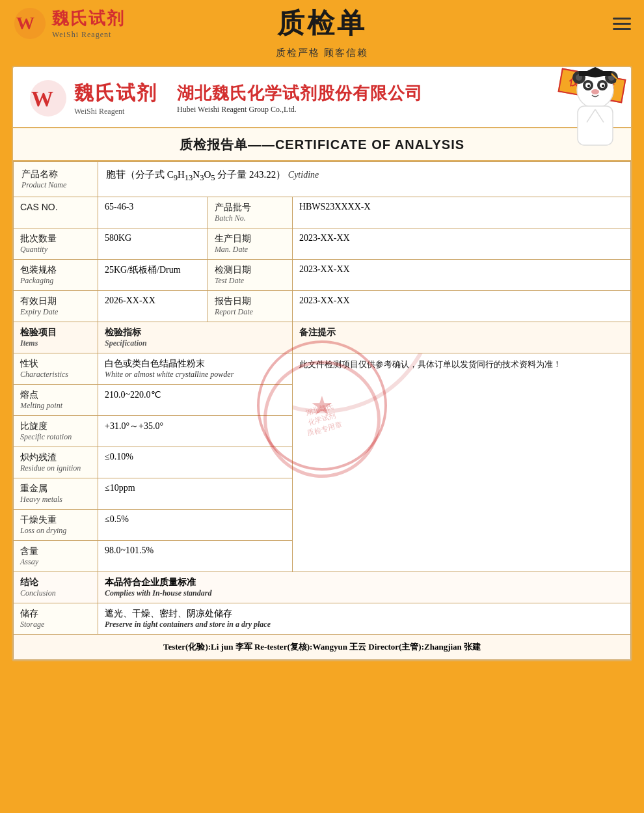  I want to click on pkg-label-en: Packaging, so click(56, 281).